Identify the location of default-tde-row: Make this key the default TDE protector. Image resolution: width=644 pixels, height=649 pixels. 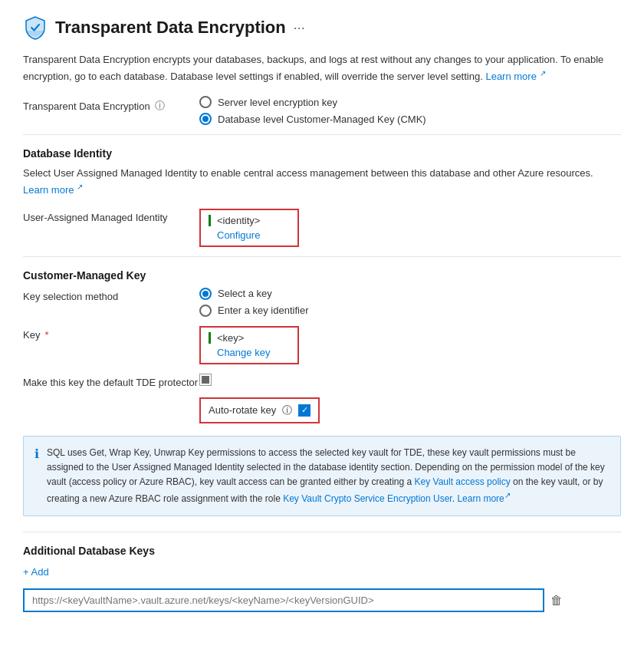
(322, 381).